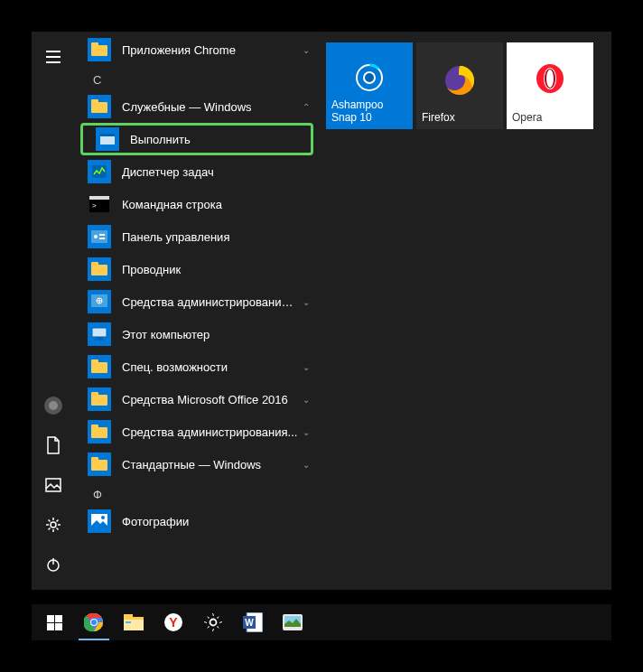  Describe the element at coordinates (197, 432) in the screenshot. I see `app-admin-tools2: Средства администрирования... ⌄` at that location.